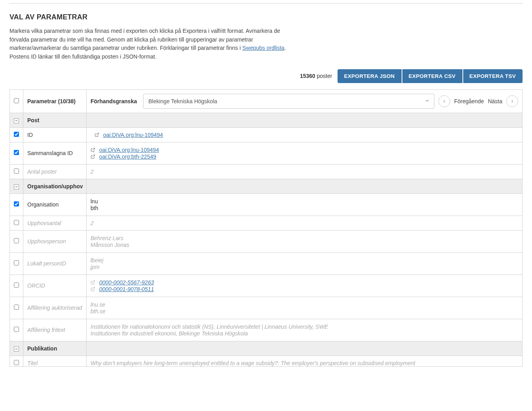 This screenshot has height=411, width=532. I want to click on param-label: Organisation, so click(55, 205).